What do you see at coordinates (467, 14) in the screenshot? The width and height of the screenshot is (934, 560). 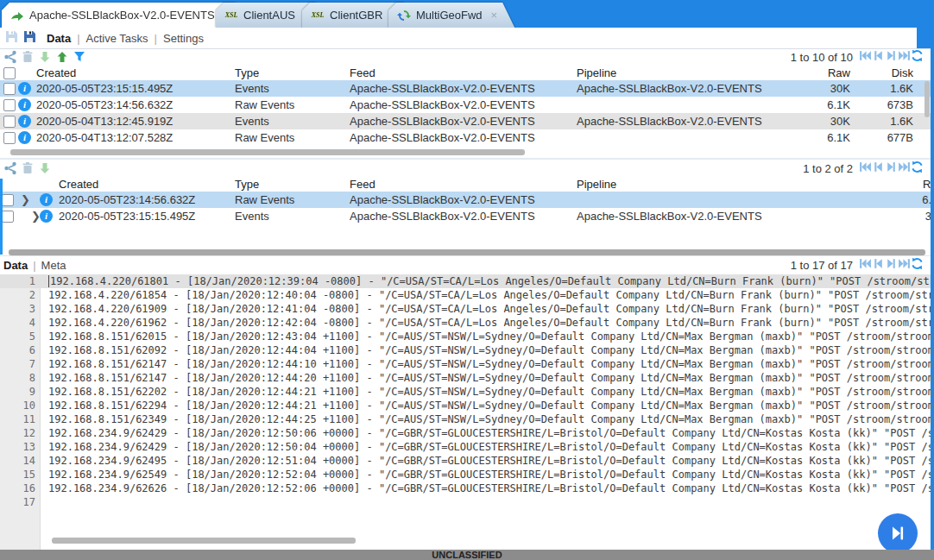 I see `tab-bar: Apache-SSLBlackBox-V2.0-EVENTS × XSL Cli…` at bounding box center [467, 14].